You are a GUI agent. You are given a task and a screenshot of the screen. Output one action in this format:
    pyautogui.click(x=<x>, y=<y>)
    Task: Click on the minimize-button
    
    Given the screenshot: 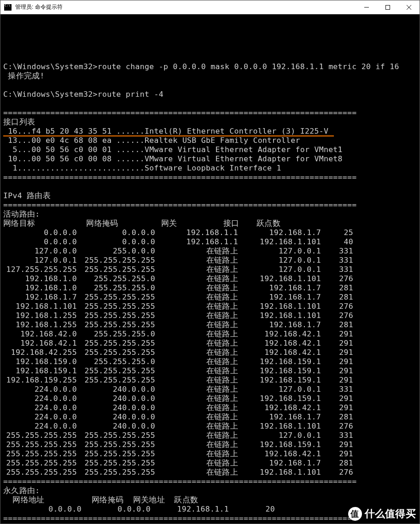 What is the action you would take?
    pyautogui.click(x=367, y=7)
    